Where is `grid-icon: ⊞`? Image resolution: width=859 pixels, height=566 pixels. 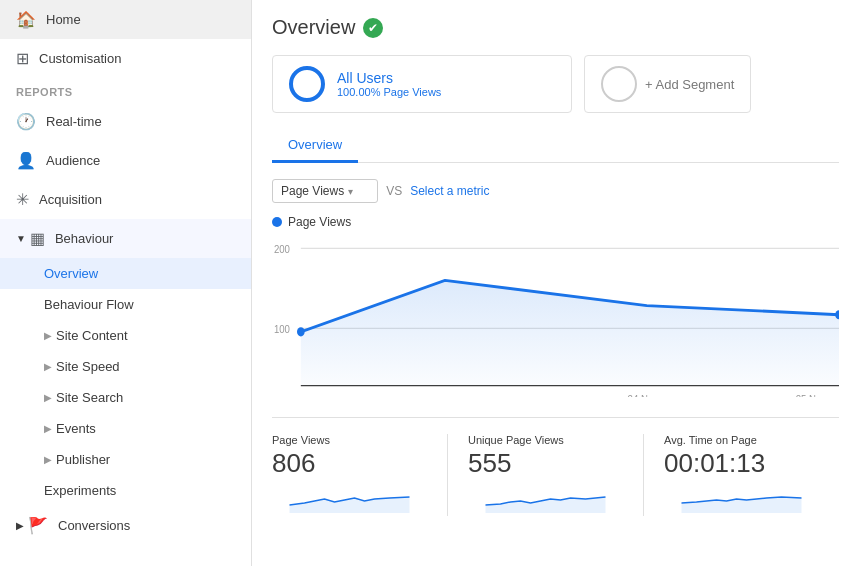 grid-icon: ⊞ is located at coordinates (22, 58).